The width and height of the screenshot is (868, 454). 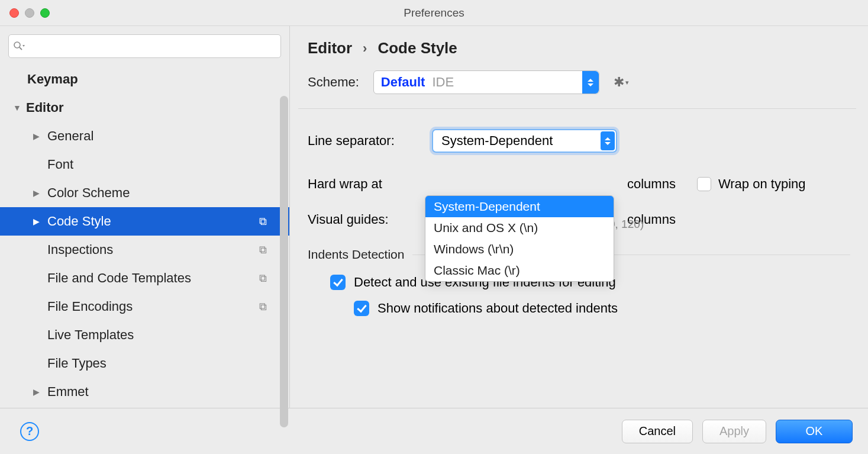 I want to click on sidebar-item-editor: ▼ Editor, so click(x=144, y=108).